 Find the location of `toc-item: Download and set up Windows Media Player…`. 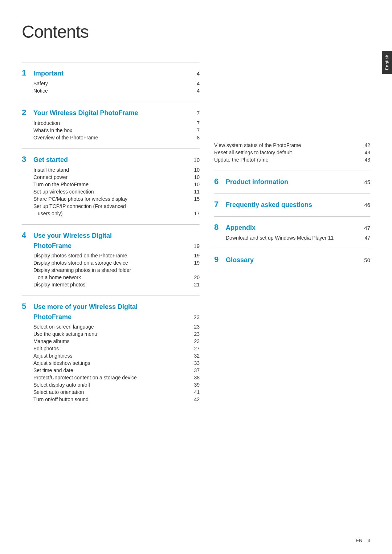

toc-item: Download and set up Windows Media Player… is located at coordinates (292, 238).